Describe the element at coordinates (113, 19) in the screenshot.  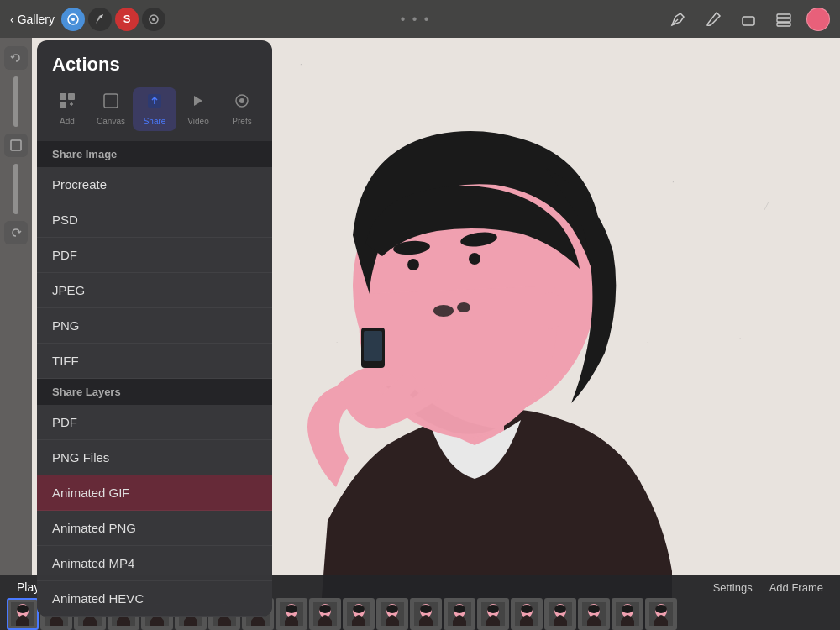
I see `app-icons: S` at that location.